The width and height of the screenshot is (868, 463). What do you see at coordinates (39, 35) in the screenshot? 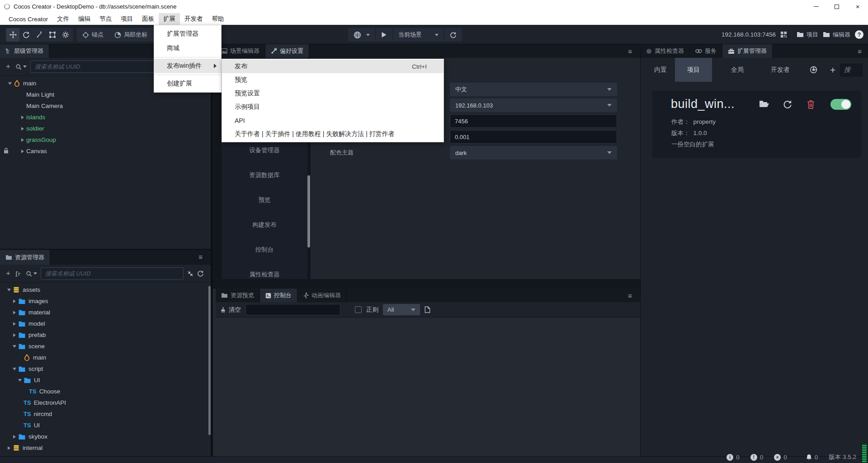
I see `scale-tool-button` at bounding box center [39, 35].